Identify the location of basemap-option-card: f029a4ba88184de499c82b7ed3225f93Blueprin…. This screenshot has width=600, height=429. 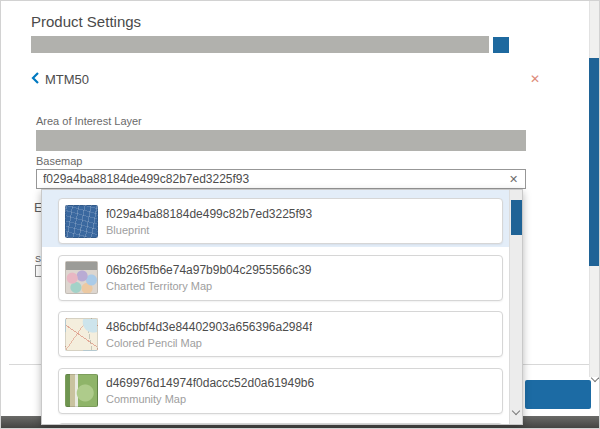
(280, 221).